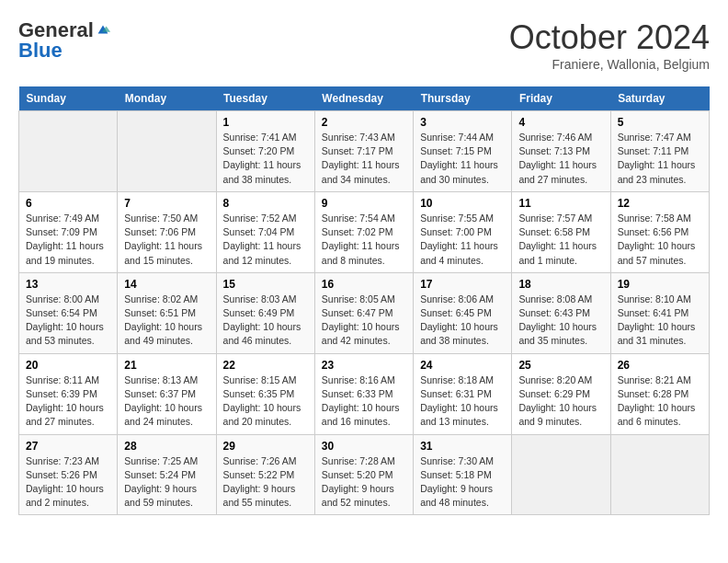 The height and width of the screenshot is (563, 728). What do you see at coordinates (561, 99) in the screenshot?
I see `day-of-week-header: Friday` at bounding box center [561, 99].